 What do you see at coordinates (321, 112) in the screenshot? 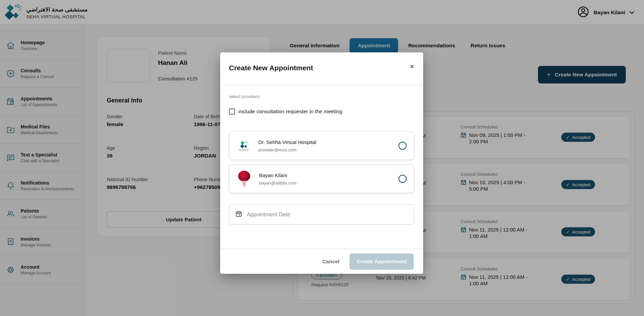
I see `include-requester-row: include consultation requester in the me…` at bounding box center [321, 112].